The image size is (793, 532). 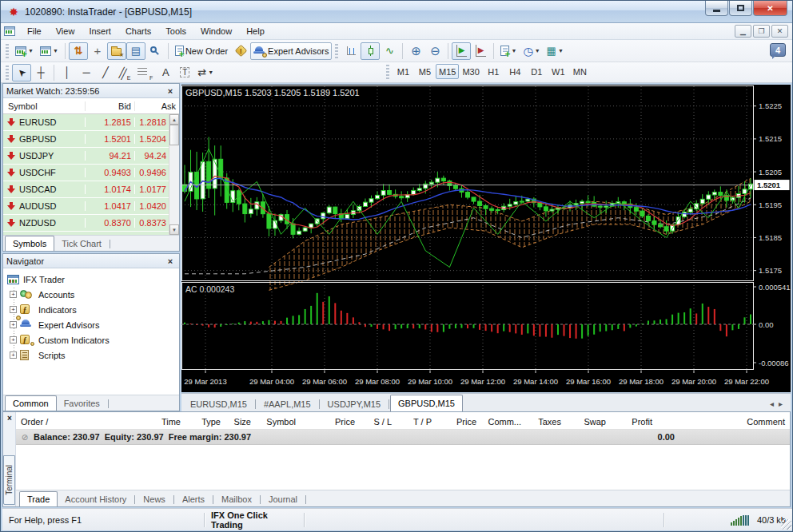 What do you see at coordinates (256, 31) in the screenshot?
I see `menu-help: Help` at bounding box center [256, 31].